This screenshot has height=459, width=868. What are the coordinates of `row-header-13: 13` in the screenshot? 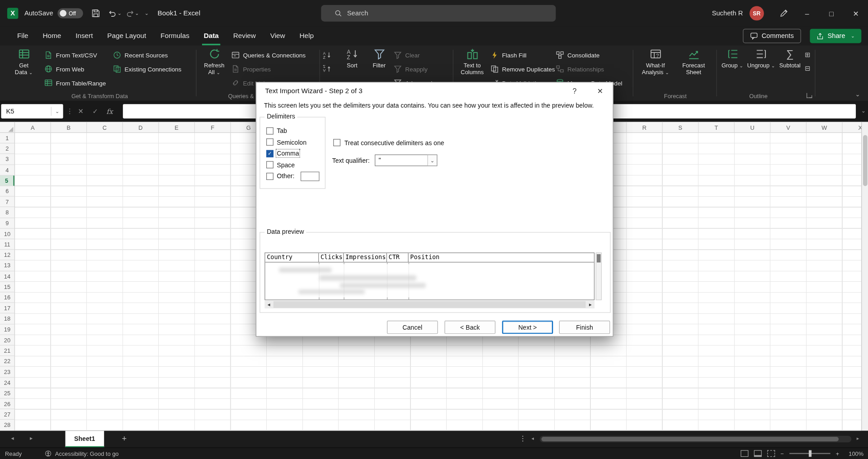 It's located at (7, 266).